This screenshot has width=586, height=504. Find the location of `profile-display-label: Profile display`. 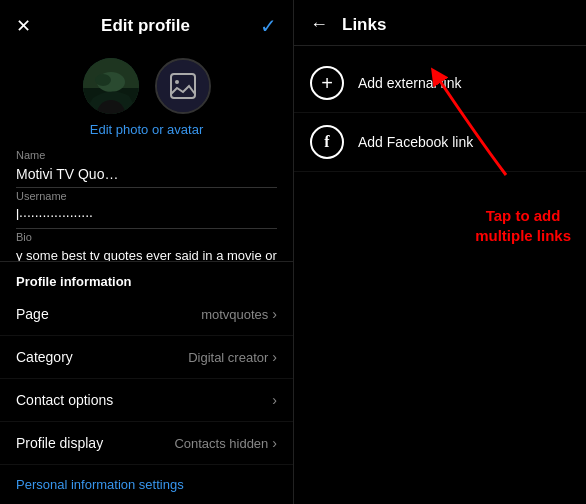

profile-display-label: Profile display is located at coordinates (60, 443).